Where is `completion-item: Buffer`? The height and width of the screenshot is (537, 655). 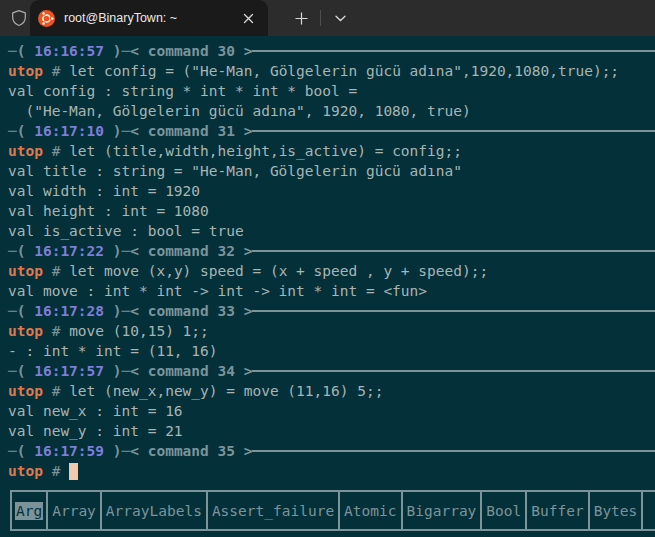 completion-item: Buffer is located at coordinates (558, 510).